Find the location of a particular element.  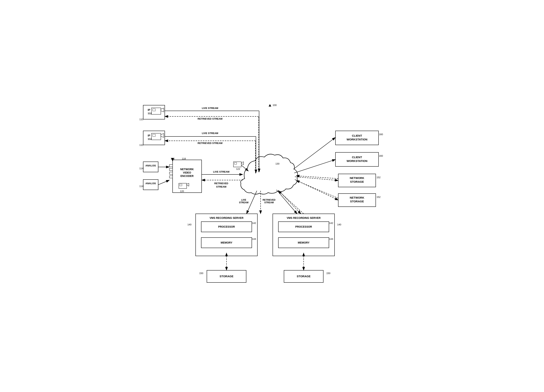

storage-right-label: STORAGE is located at coordinates (304, 276).